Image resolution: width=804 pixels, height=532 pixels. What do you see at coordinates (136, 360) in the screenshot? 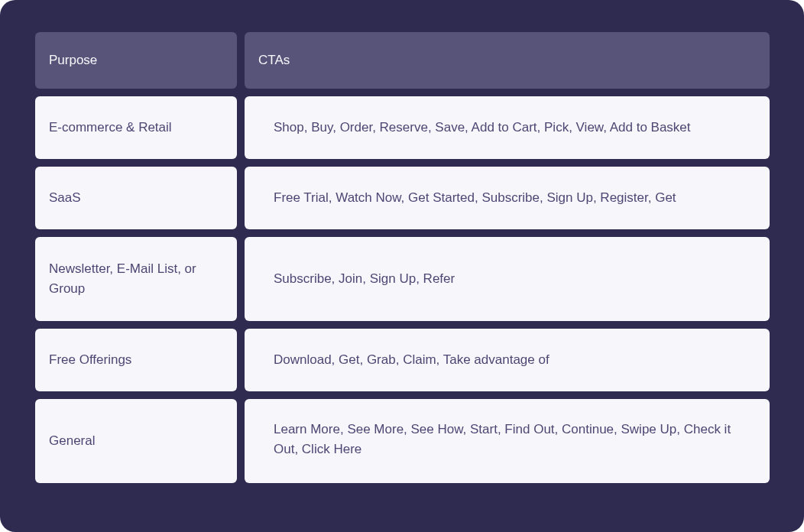
I see `table-row-purpose: Free Offerings` at bounding box center [136, 360].